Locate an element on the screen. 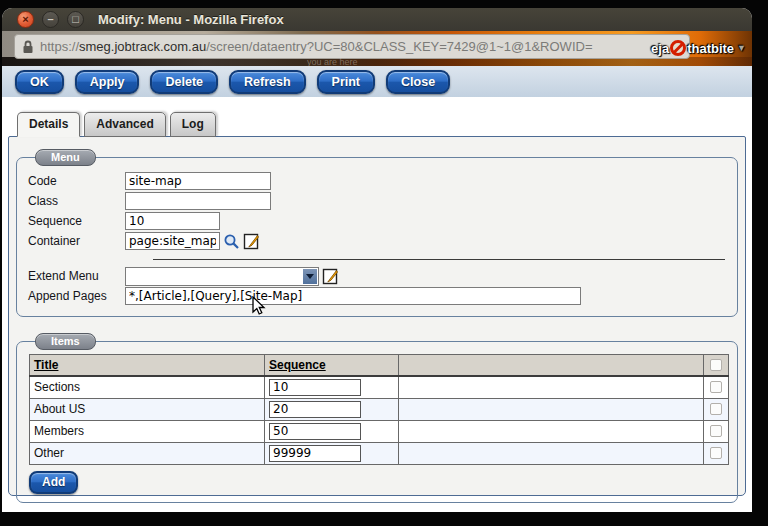 The width and height of the screenshot is (768, 526). select-arrow-icon is located at coordinates (310, 276).